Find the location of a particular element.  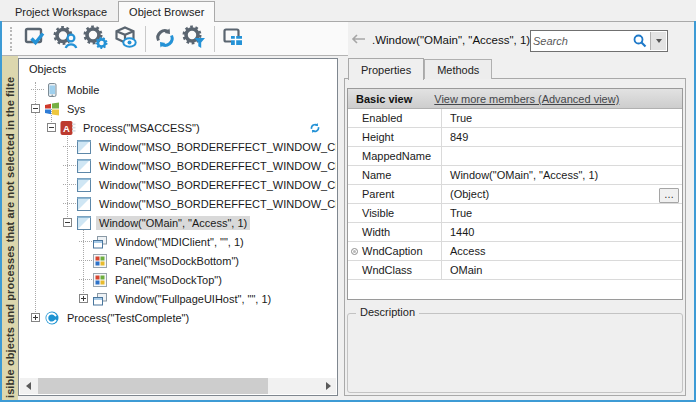

panel-icon is located at coordinates (100, 261).